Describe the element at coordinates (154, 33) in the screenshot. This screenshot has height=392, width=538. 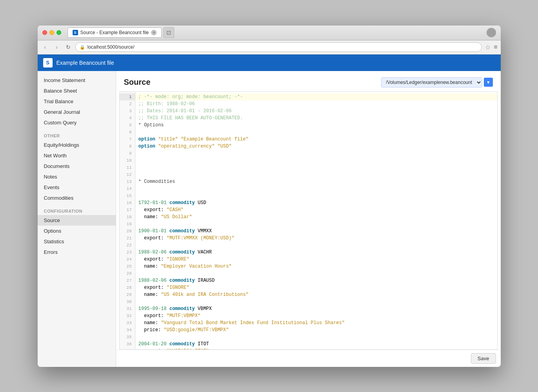
I see `tab-close-button: ×` at that location.